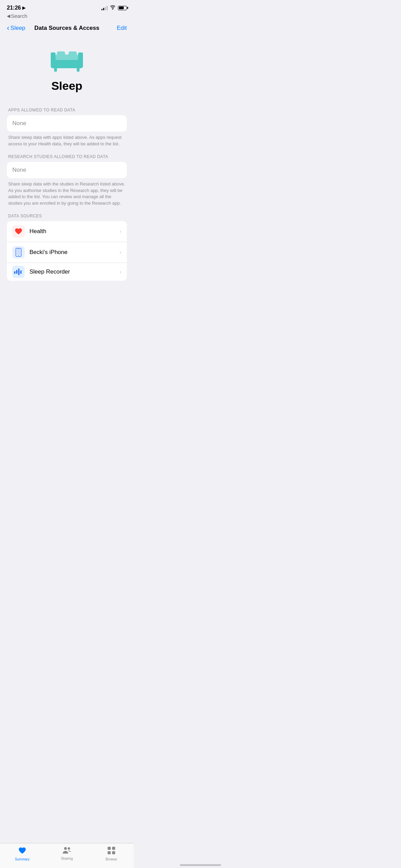 The width and height of the screenshot is (401, 868). What do you see at coordinates (67, 170) in the screenshot?
I see `research-studies-none: None` at bounding box center [67, 170].